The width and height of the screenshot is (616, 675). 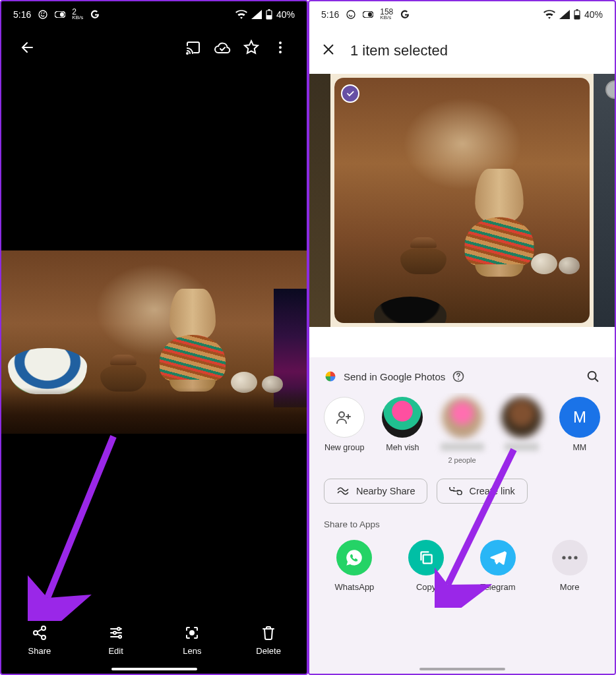 I want to click on google-photos-icon, so click(x=330, y=376).